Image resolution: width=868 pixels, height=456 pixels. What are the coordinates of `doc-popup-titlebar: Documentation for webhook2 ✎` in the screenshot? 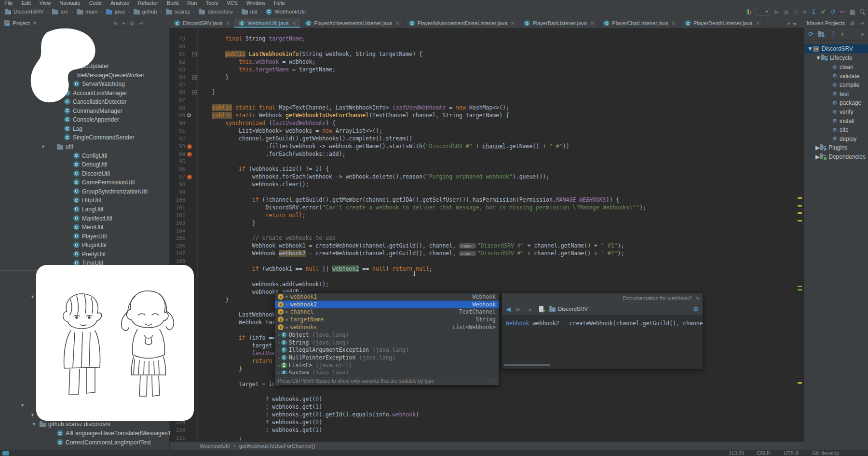 It's located at (602, 298).